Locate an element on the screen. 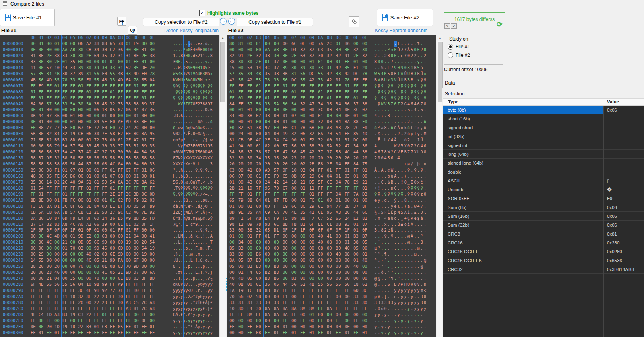 Image resolution: width=644 pixels, height=337 pixels. hex-byte: 3C is located at coordinates (365, 291).